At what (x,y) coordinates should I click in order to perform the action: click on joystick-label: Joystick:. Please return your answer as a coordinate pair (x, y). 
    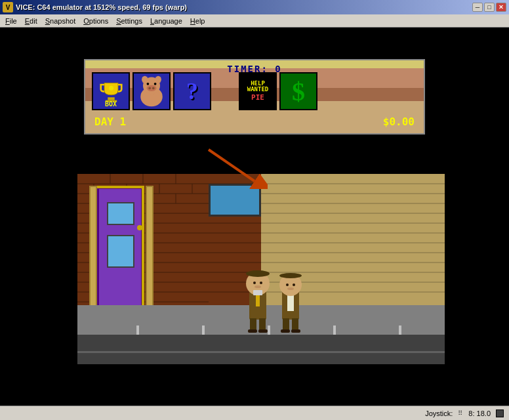
    Looking at the image, I should click on (439, 413).